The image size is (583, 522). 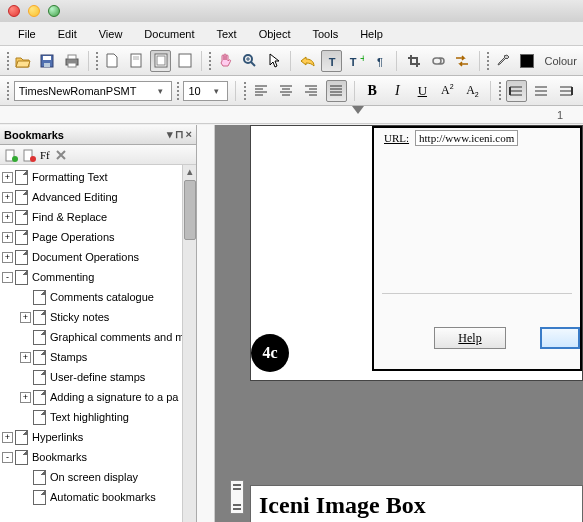 What do you see at coordinates (48, 61) in the screenshot?
I see `save-button` at bounding box center [48, 61].